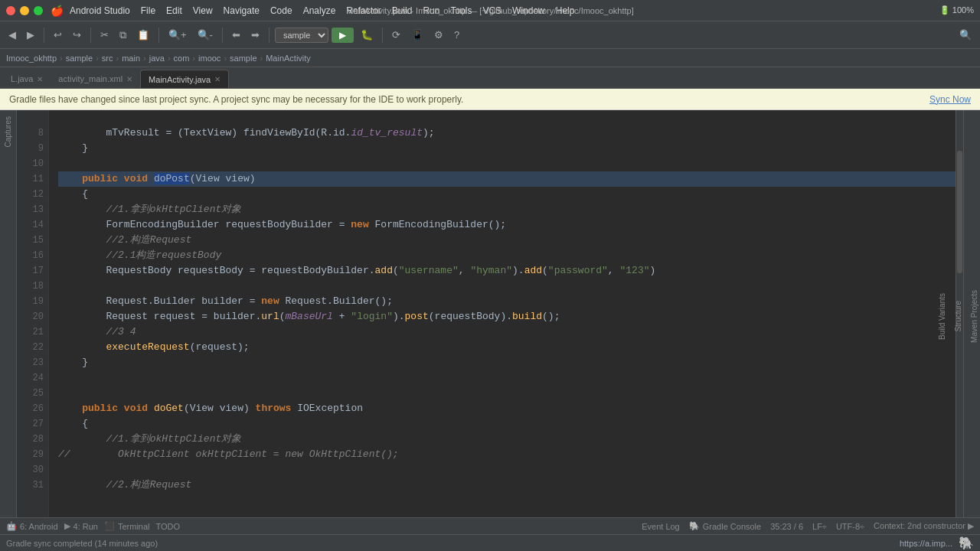 The width and height of the screenshot is (980, 551). I want to click on tab-activitymain-label: activity_main.xml, so click(90, 79).